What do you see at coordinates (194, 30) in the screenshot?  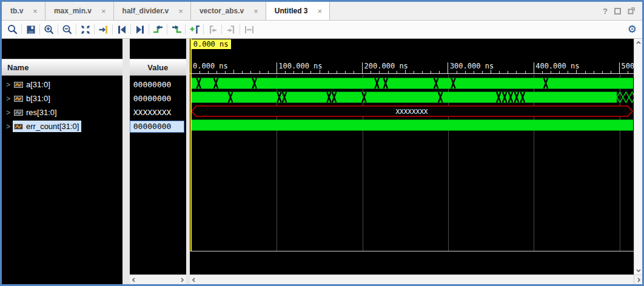 I see `add-marker-button` at bounding box center [194, 30].